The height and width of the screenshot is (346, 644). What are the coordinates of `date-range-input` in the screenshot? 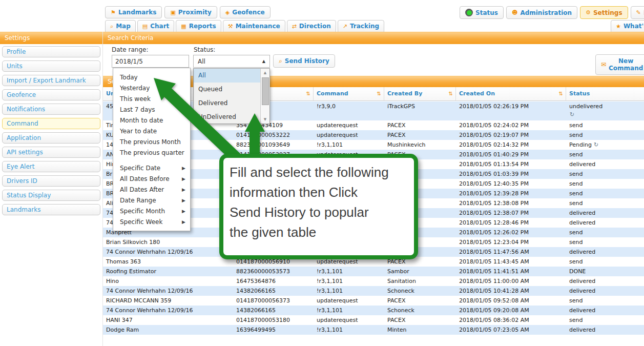 It's located at (151, 62).